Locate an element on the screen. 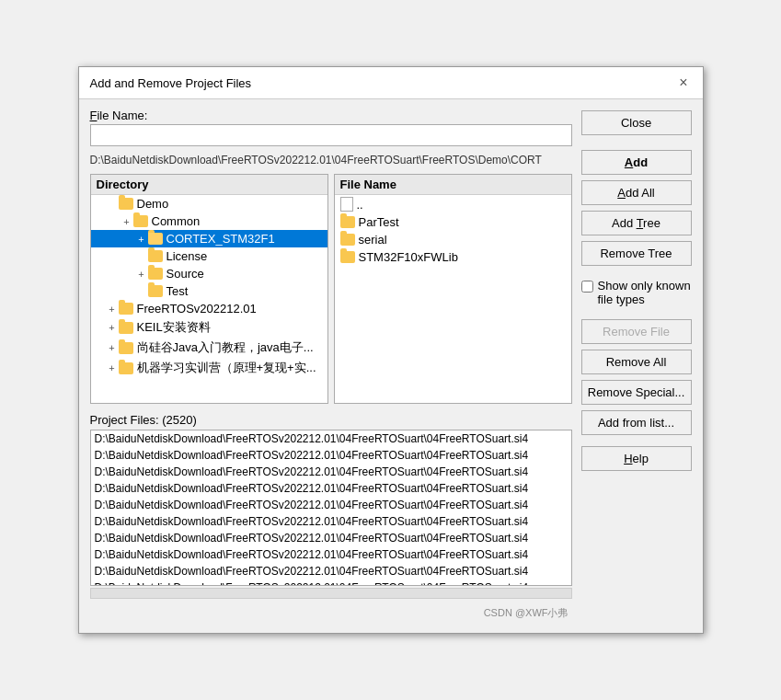 This screenshot has width=781, height=700. add-button: Add is located at coordinates (637, 162).